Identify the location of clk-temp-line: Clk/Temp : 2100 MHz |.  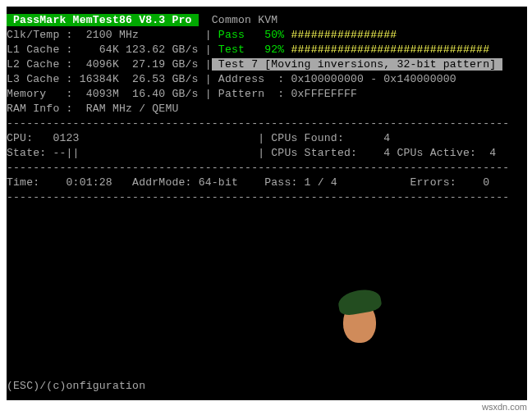
(112, 34).